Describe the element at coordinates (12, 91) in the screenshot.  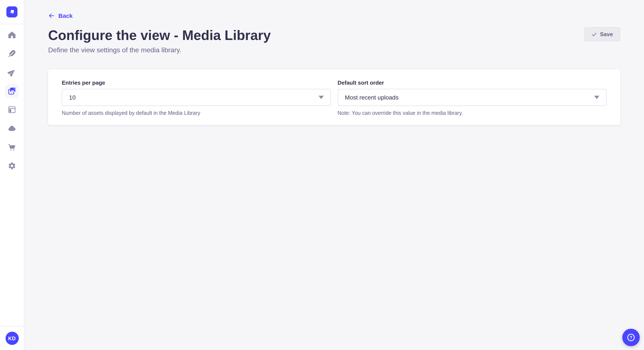
I see `media-library-icon` at that location.